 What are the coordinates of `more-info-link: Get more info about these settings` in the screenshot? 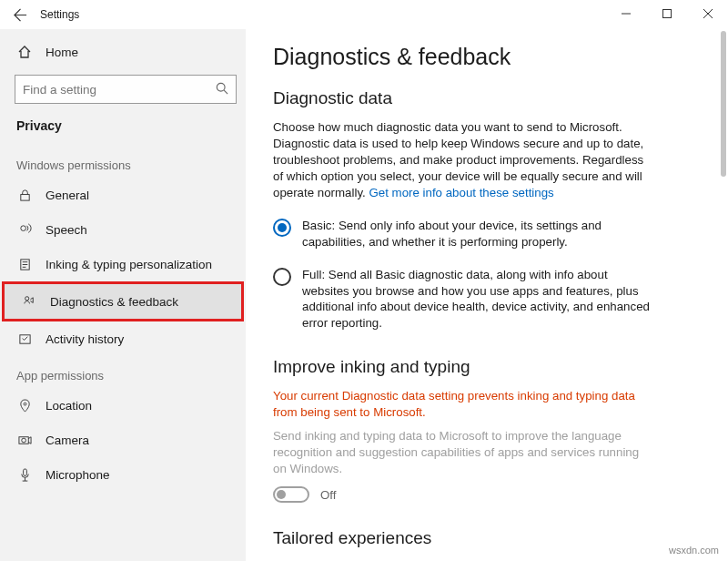 It's located at (460, 193).